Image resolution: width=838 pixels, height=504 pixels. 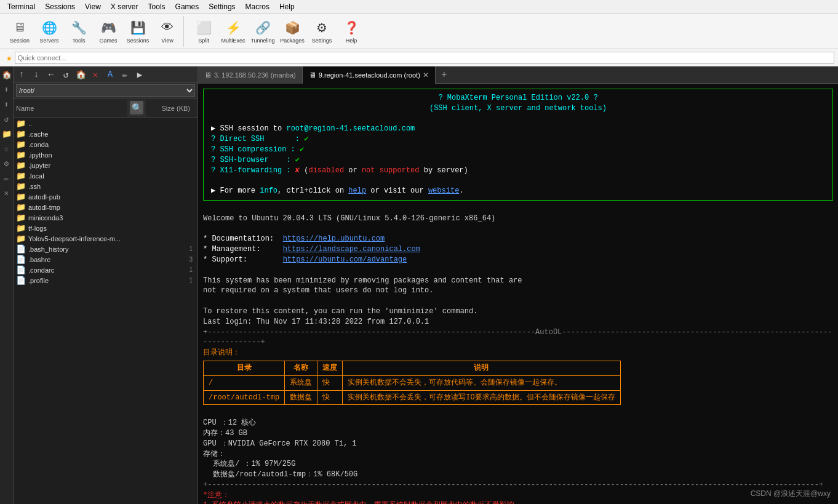 I want to click on toolbar-sessions-btn: 💾 Sessions, so click(x=138, y=31).